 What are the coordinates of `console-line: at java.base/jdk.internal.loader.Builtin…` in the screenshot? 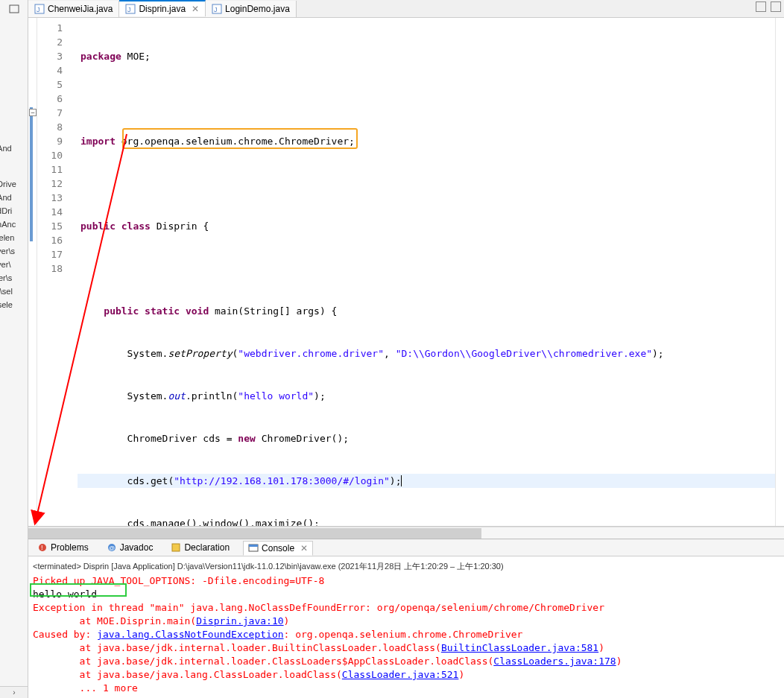 It's located at (406, 648).